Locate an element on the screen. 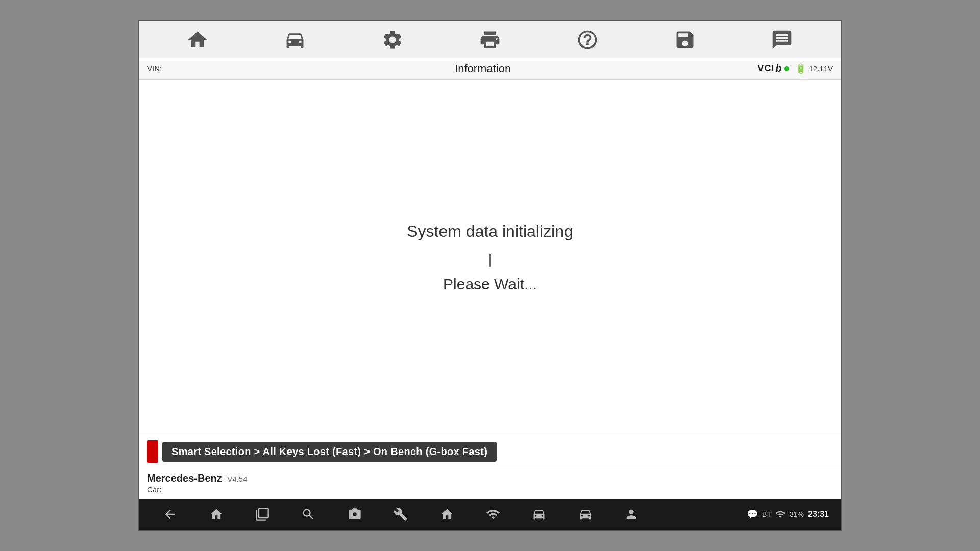  info-bar: VIN: Information VCI b 🔋 12.11V is located at coordinates (490, 69).